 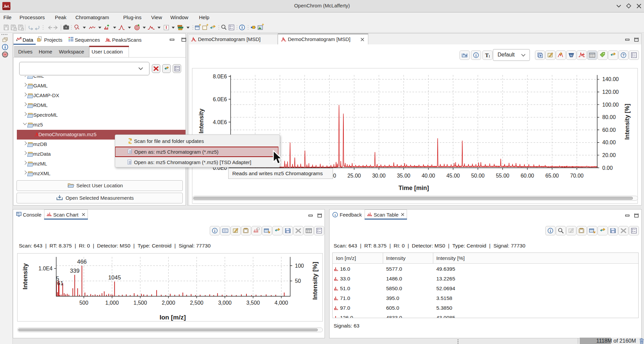 I want to click on svg-text: 140.00, so click(x=611, y=79).